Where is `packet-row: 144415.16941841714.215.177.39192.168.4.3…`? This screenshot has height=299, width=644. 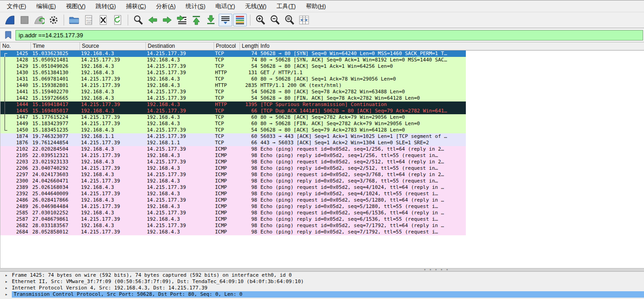 packet-row: 144415.16941841714.215.177.39192.168.4.3… is located at coordinates (233, 105).